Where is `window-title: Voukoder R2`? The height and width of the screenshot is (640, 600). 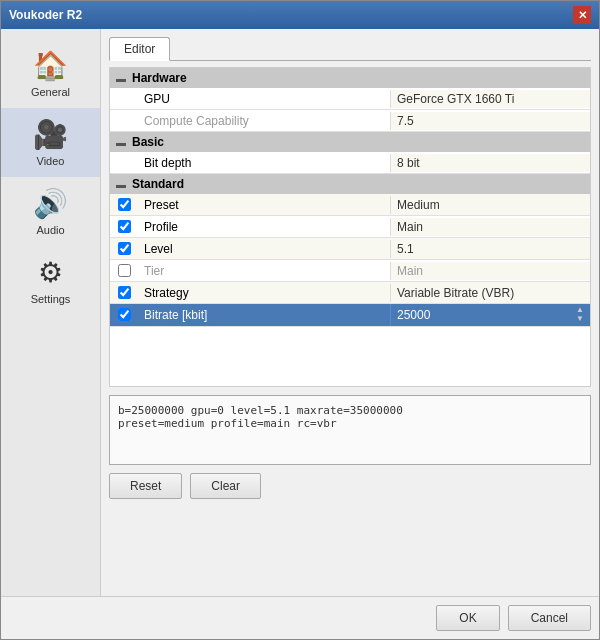
window-title: Voukoder R2 is located at coordinates (46, 15).